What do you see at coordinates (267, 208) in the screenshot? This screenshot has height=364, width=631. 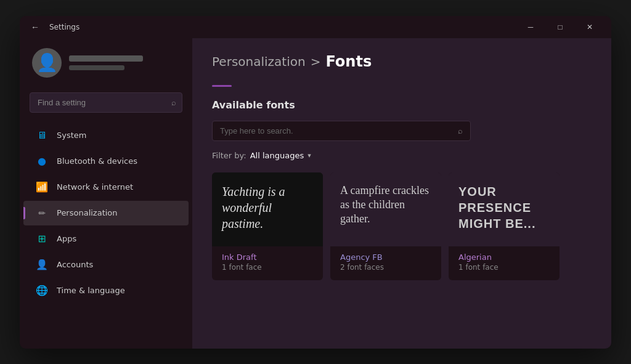 I see `font-preview-text-ink-draft: Yachting is a wonderful pastime.` at bounding box center [267, 208].